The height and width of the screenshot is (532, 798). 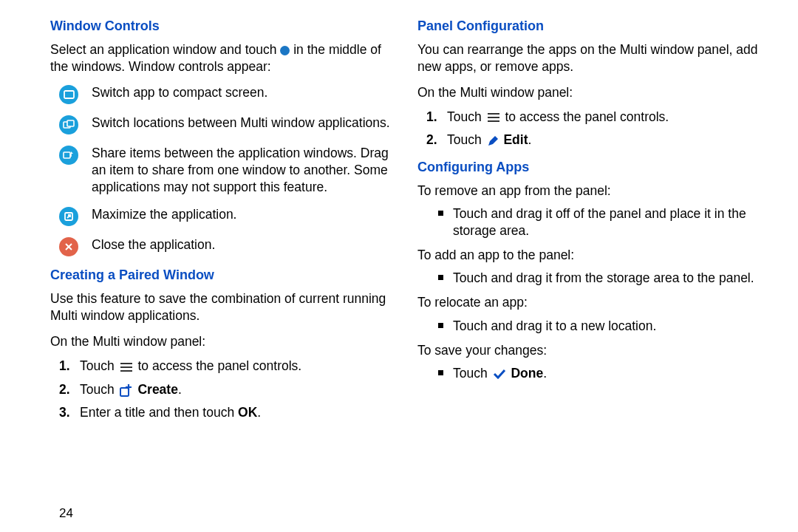 What do you see at coordinates (241, 123) in the screenshot?
I see `text: Switch locations between Multi window ap…` at bounding box center [241, 123].